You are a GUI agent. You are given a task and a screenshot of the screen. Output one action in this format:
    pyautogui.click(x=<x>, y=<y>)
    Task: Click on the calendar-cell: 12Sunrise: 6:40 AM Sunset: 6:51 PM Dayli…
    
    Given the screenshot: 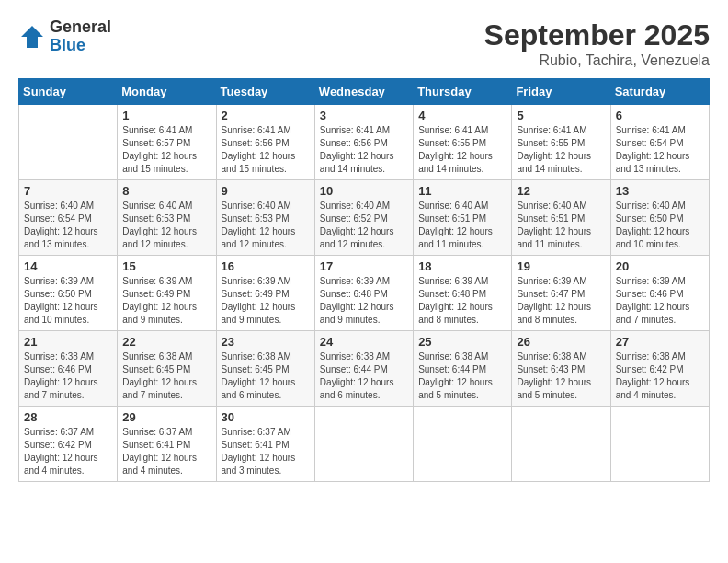 What is the action you would take?
    pyautogui.click(x=561, y=218)
    